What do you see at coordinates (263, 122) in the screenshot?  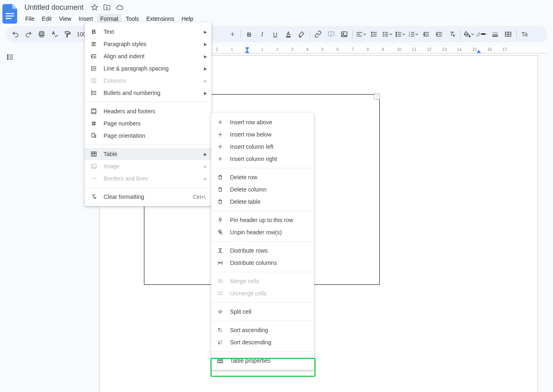 I see `insert-row-above: Insert row above` at bounding box center [263, 122].